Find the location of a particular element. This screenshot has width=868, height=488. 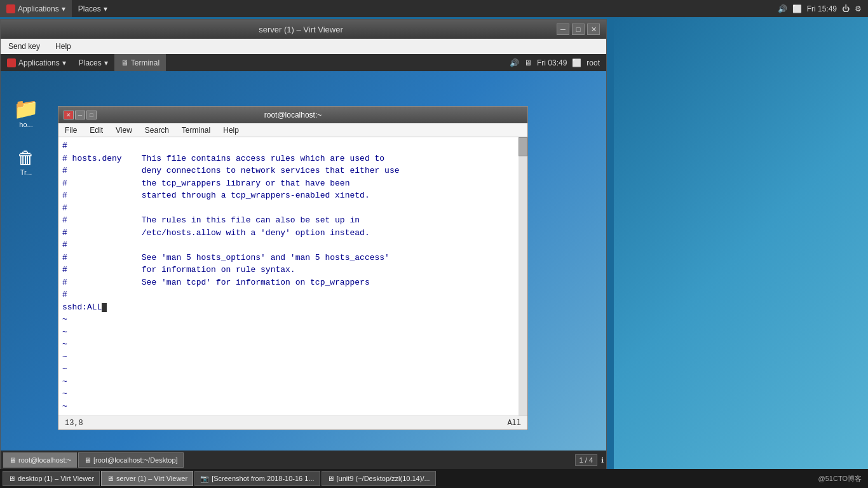

vm-taskbar-terminal1: 🖥 root@localhost:~ is located at coordinates (40, 460).